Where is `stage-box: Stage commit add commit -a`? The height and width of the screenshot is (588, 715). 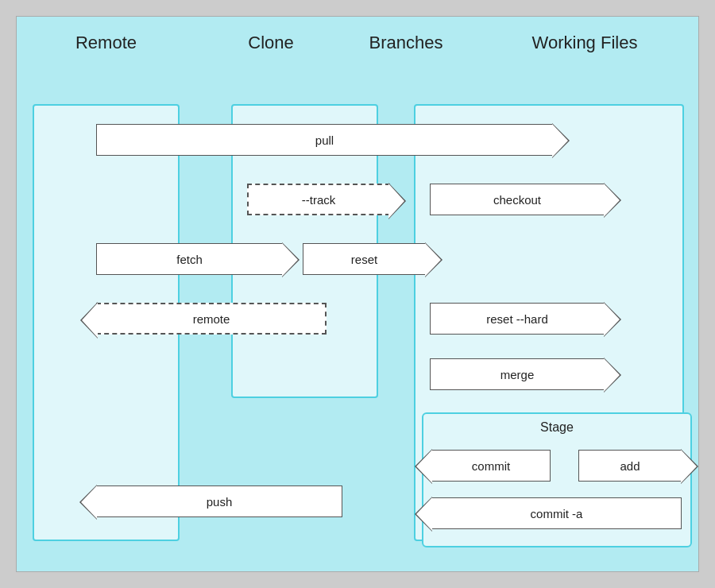 stage-box: Stage commit add commit -a is located at coordinates (557, 480).